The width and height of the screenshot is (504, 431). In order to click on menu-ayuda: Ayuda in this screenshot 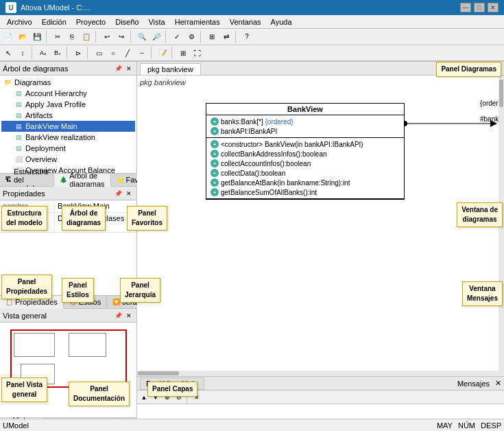, I will do `click(281, 22)`.